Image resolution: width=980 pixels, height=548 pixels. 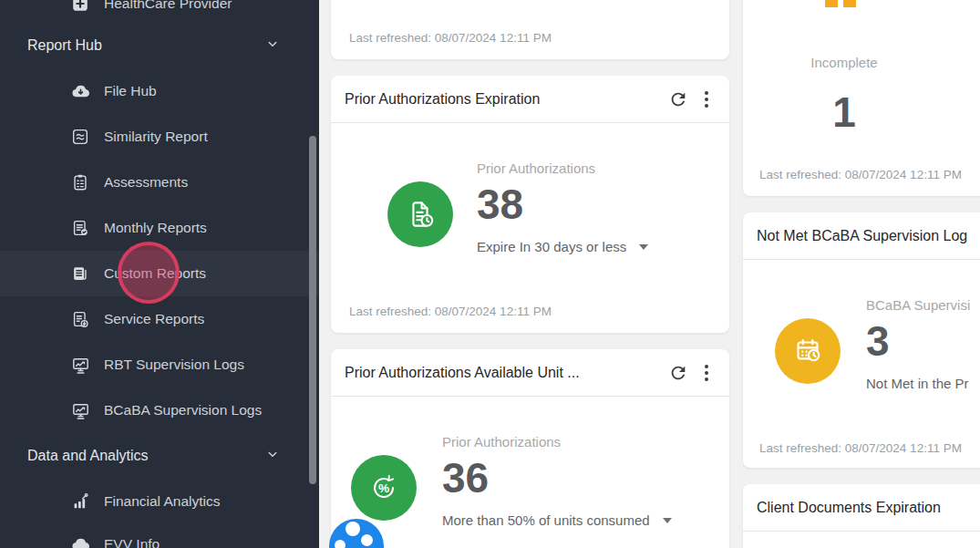 I want to click on sidebar-item-label: Financial Analytics, so click(x=162, y=501).